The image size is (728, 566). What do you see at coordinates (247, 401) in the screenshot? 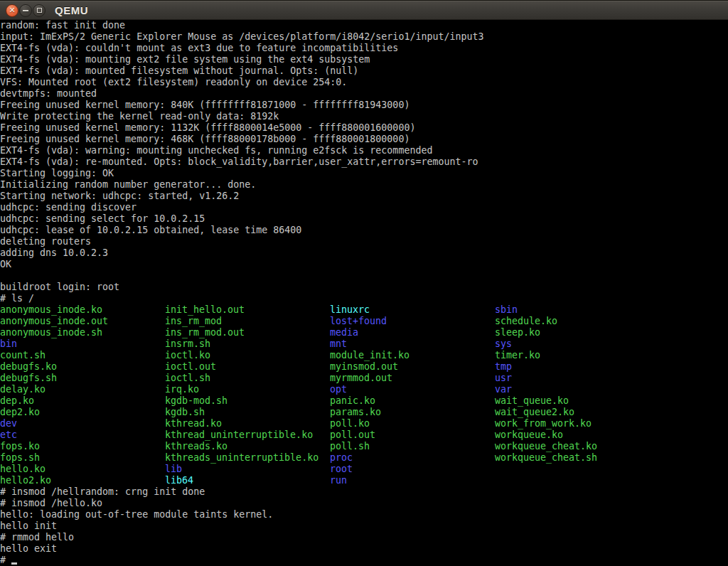
I see `ls-entry: kgdb-mod.sh` at bounding box center [247, 401].